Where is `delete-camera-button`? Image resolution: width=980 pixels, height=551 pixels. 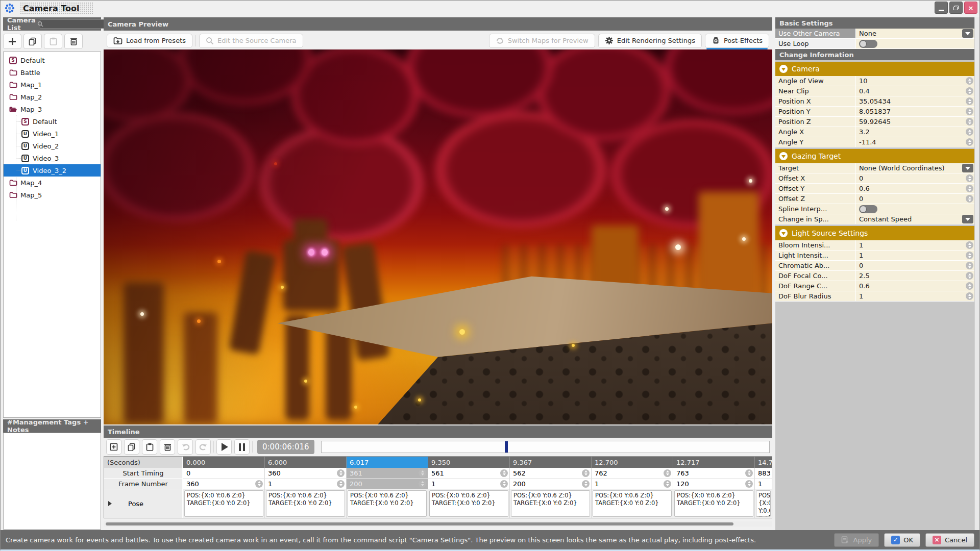 delete-camera-button is located at coordinates (74, 41).